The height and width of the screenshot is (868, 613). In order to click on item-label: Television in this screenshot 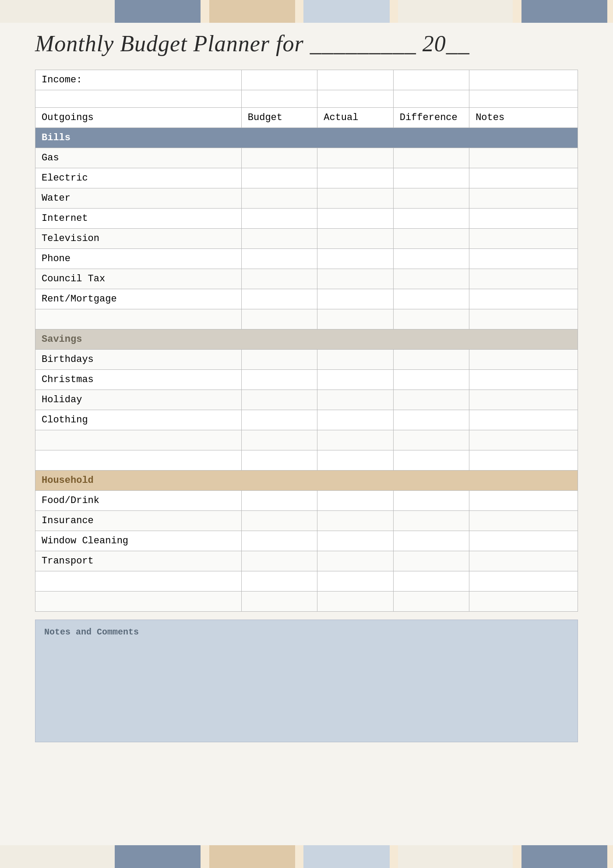, I will do `click(138, 239)`.